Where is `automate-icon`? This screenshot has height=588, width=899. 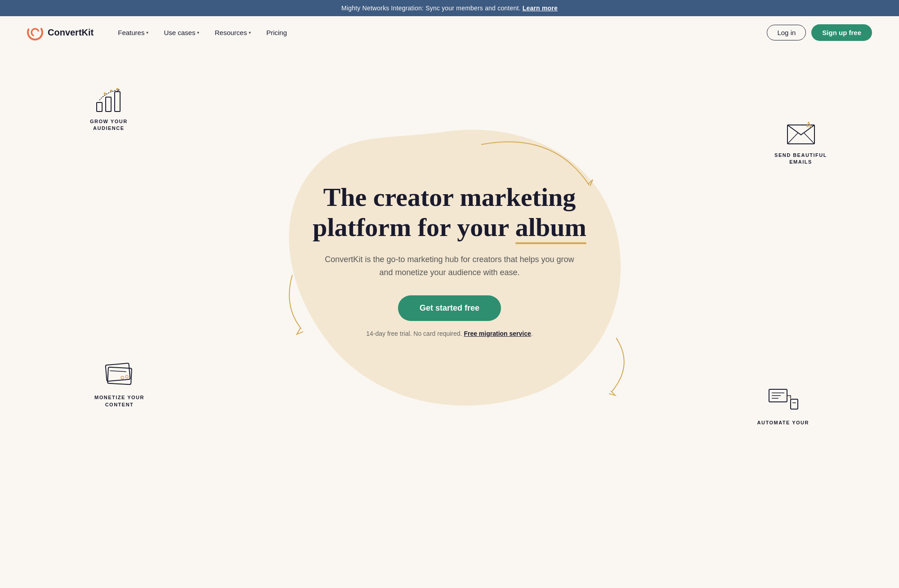
automate-icon is located at coordinates (783, 400).